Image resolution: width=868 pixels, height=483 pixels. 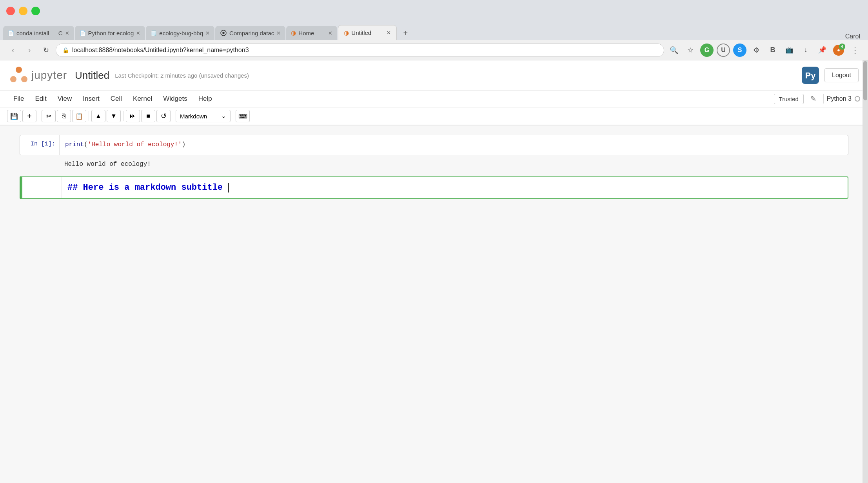 I want to click on code-cell-prompt: In [1]:, so click(x=40, y=145).